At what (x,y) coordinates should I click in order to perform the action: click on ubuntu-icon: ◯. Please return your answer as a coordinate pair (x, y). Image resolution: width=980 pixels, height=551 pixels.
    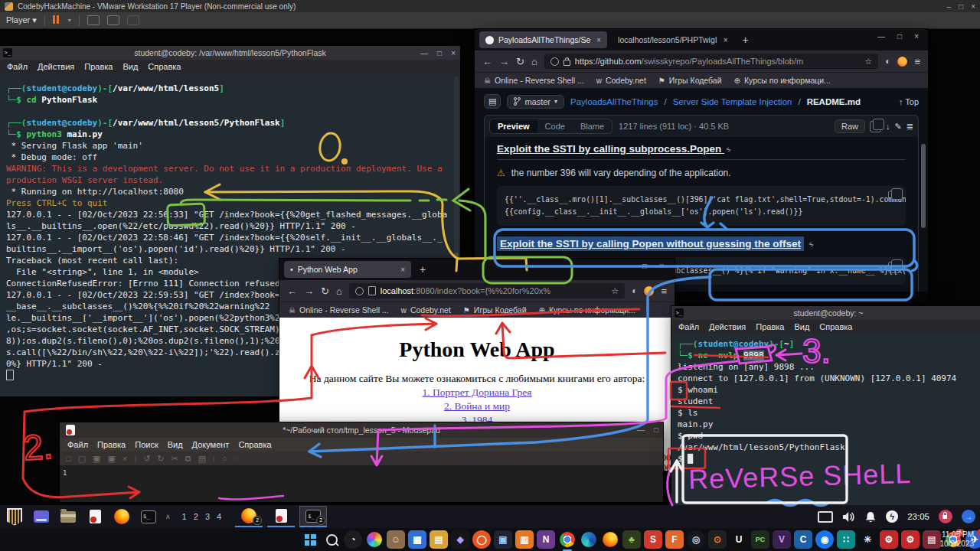
    Looking at the image, I should click on (482, 540).